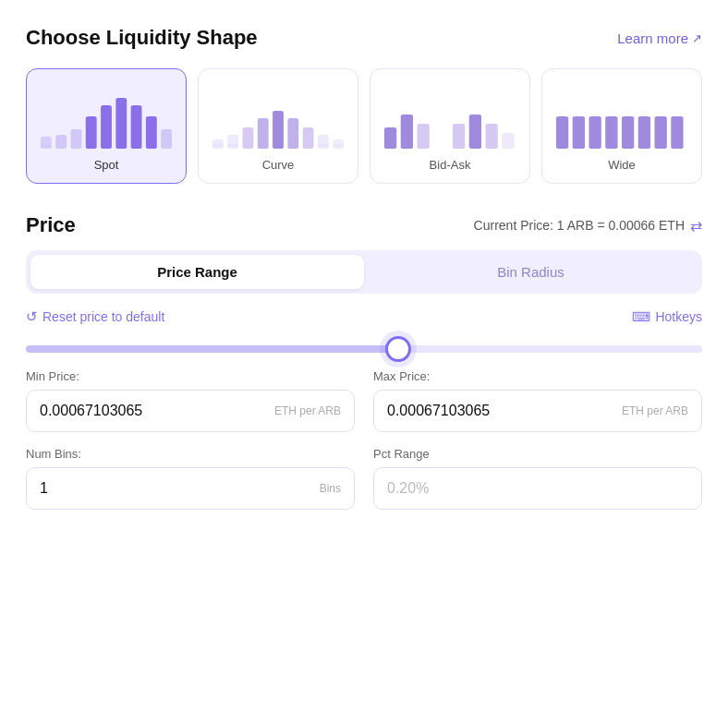 This screenshot has width=728, height=711. What do you see at coordinates (398, 349) in the screenshot?
I see `slider-thumb` at bounding box center [398, 349].